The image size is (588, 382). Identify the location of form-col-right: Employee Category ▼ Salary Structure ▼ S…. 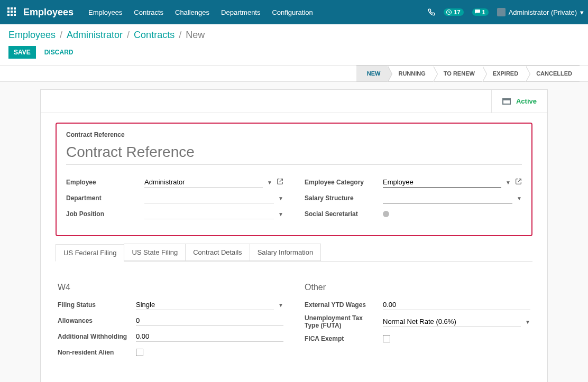
(414, 200).